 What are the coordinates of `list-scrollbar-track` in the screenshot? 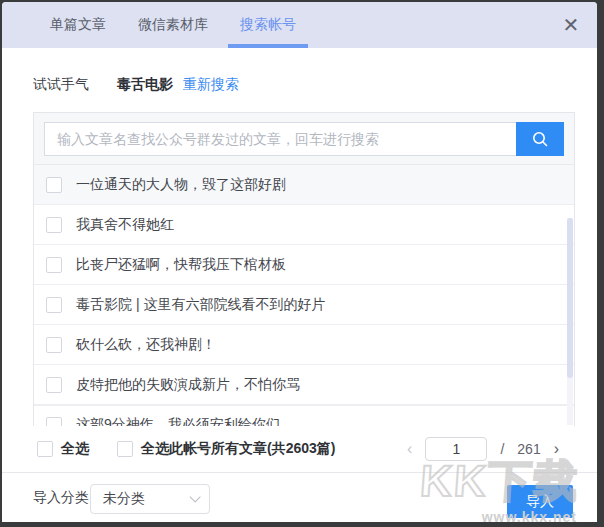 It's located at (570, 322).